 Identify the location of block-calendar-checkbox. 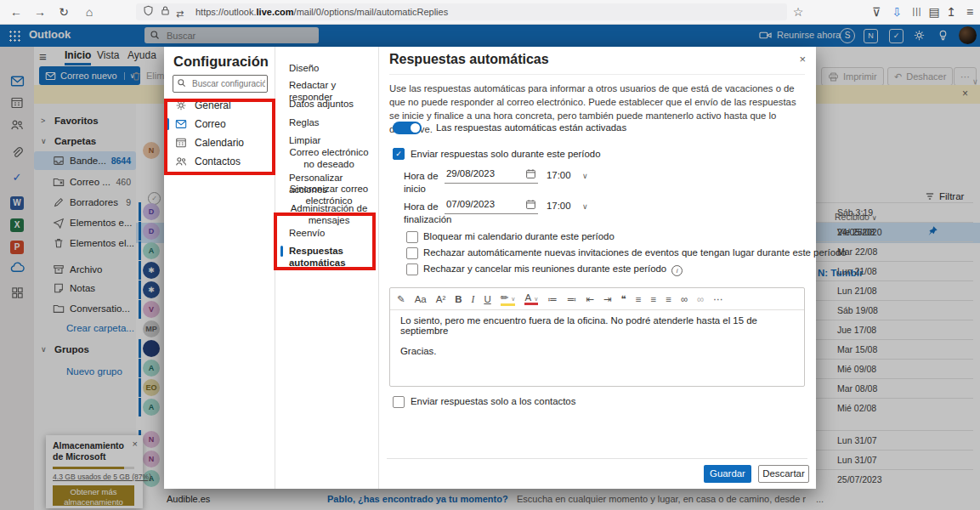
(412, 237).